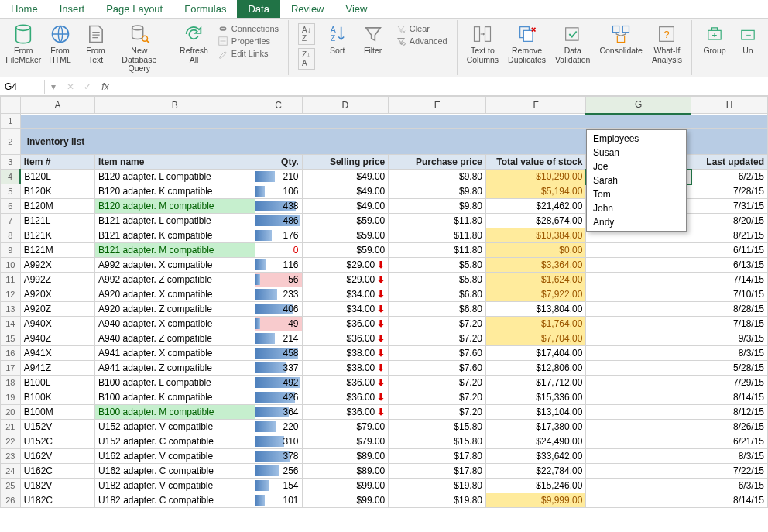  Describe the element at coordinates (729, 412) in the screenshot. I see `cell-last: 8/12/15` at that location.